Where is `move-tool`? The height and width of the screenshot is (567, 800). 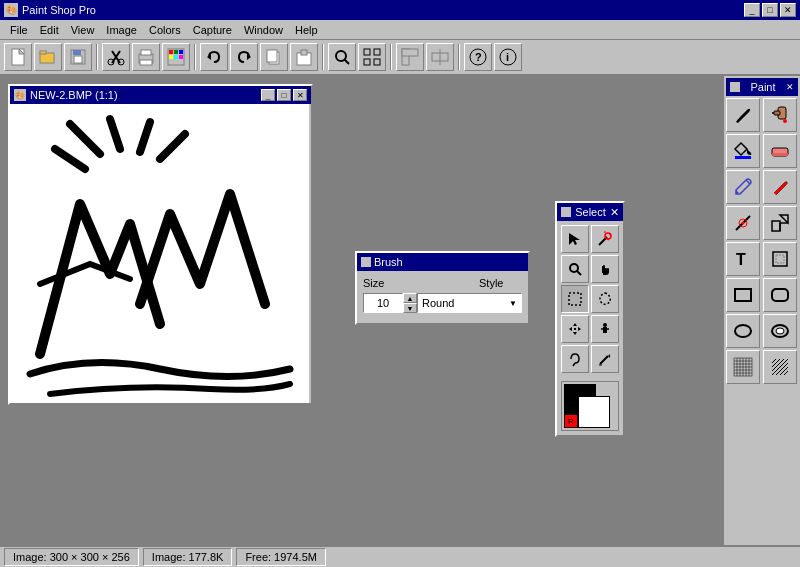
move-tool is located at coordinates (575, 329).